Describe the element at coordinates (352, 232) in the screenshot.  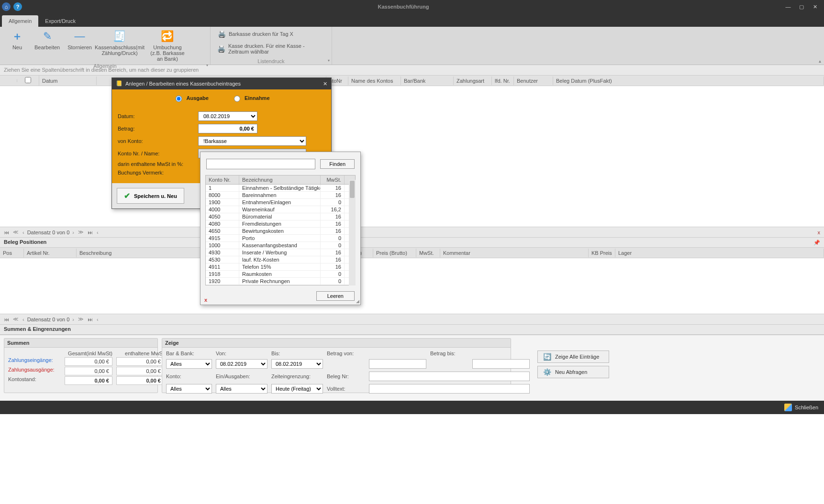
I see `lookup-scrollbar` at that location.